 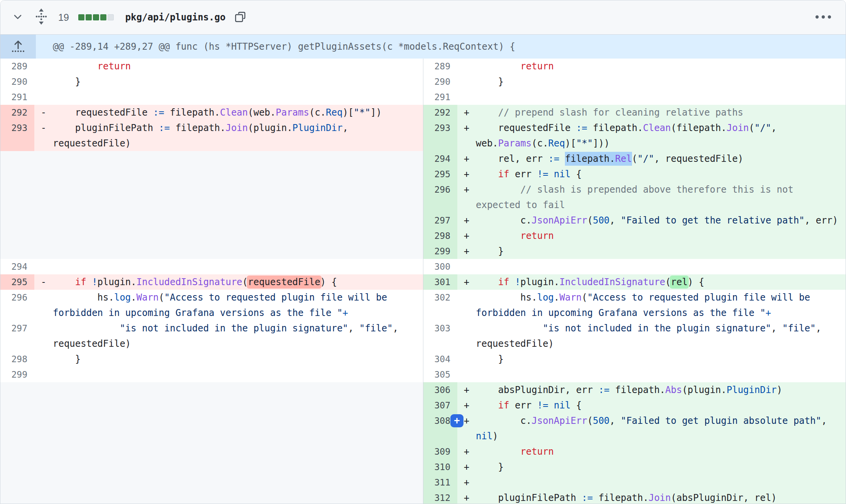 What do you see at coordinates (661, 467) in the screenshot?
I see `code-line: }` at bounding box center [661, 467].